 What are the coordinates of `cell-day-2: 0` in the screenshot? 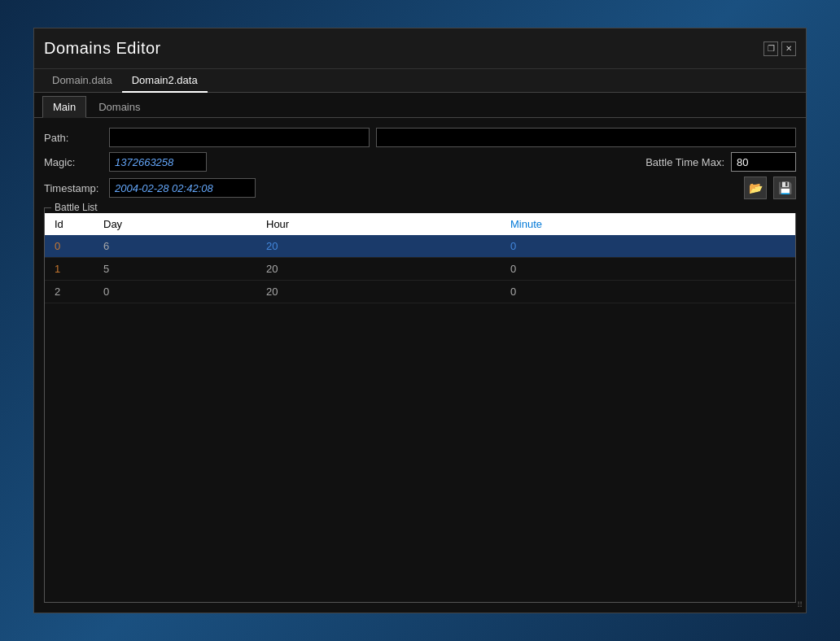 It's located at (182, 291).